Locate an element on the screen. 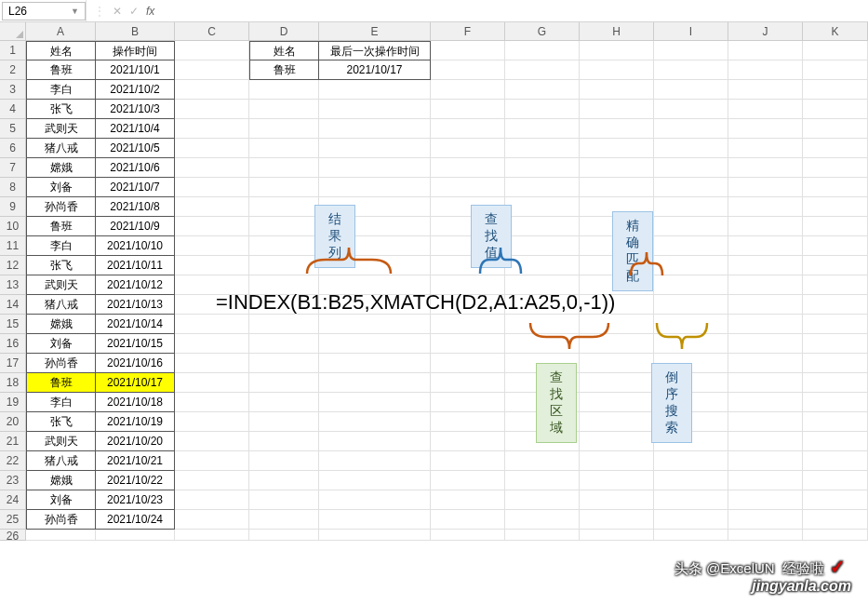 This screenshot has height=604, width=868. row-header: 17 is located at coordinates (13, 363).